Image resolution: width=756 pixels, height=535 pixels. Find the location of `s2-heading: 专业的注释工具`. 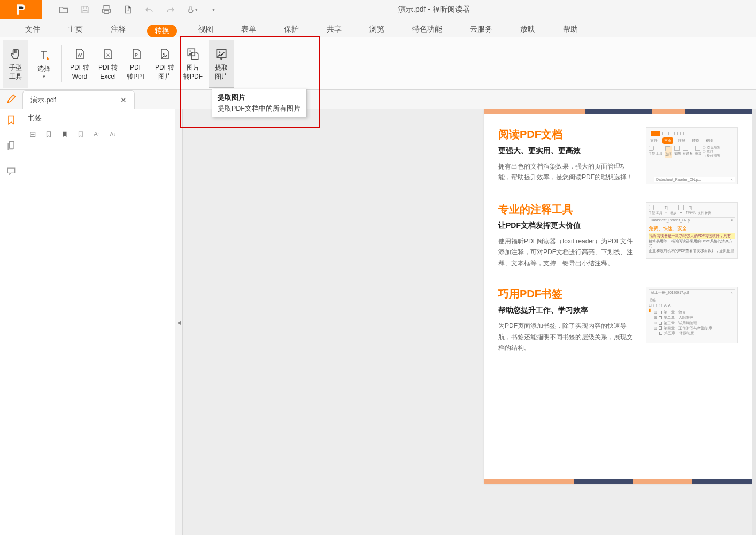

s2-heading: 专业的注释工具 is located at coordinates (568, 210).